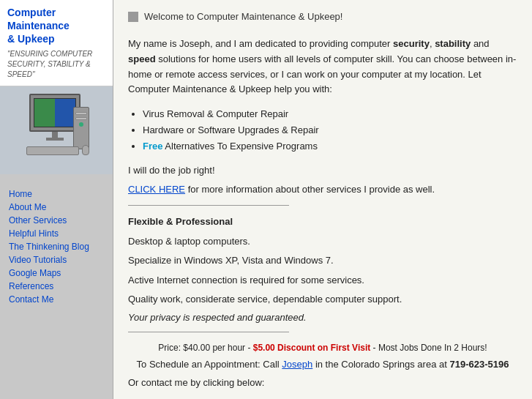 Image resolution: width=532 pixels, height=399 pixels. What do you see at coordinates (209, 365) in the screenshot?
I see `schedule-part1: To Schedule an Appointment: Call` at bounding box center [209, 365].